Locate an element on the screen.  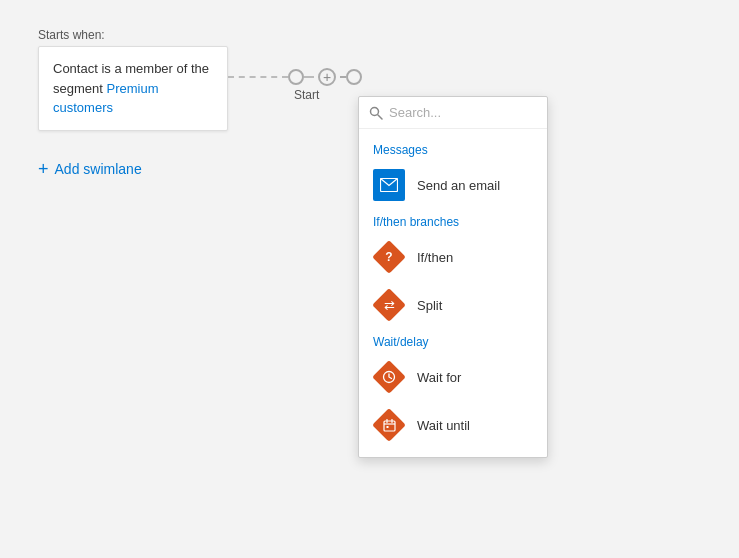
connector-plus: + is located at coordinates (327, 77).